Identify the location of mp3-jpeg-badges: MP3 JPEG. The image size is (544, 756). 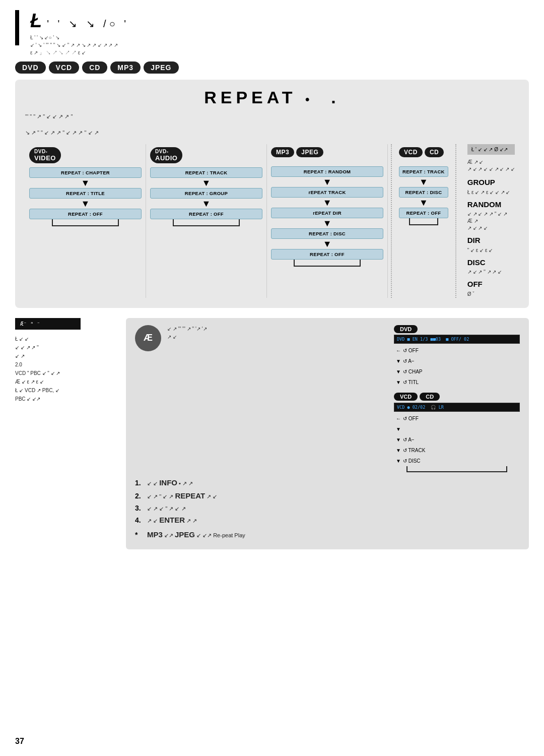
(327, 154).